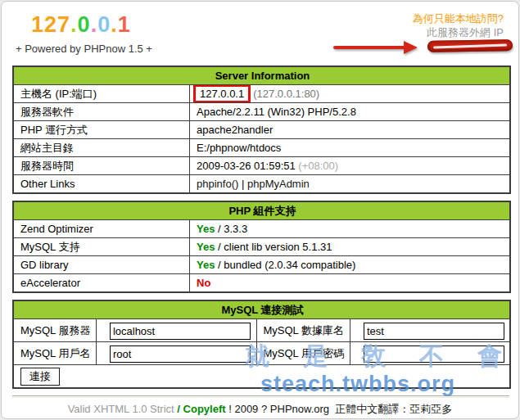  What do you see at coordinates (203, 283) in the screenshot?
I see `status-badge: No` at bounding box center [203, 283].